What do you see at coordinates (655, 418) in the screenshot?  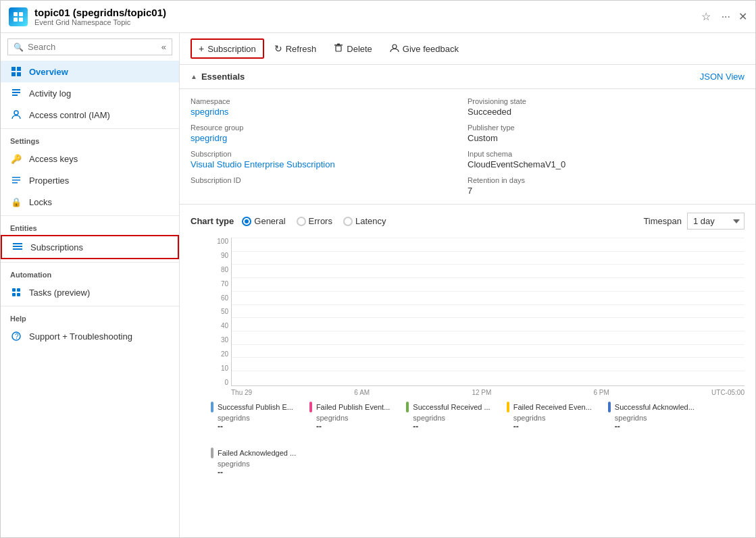 I see `legend-sub-4: spegridns` at bounding box center [655, 418].